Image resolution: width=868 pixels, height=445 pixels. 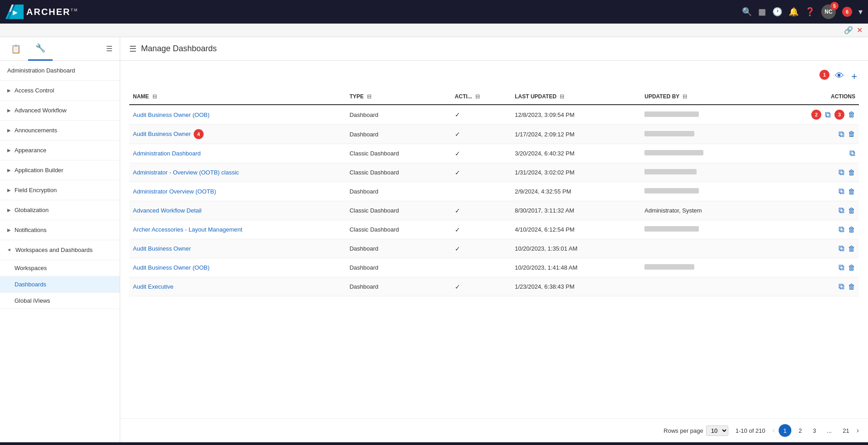 I want to click on advanced-workflow-label: Advanced Workflow, so click(x=41, y=111).